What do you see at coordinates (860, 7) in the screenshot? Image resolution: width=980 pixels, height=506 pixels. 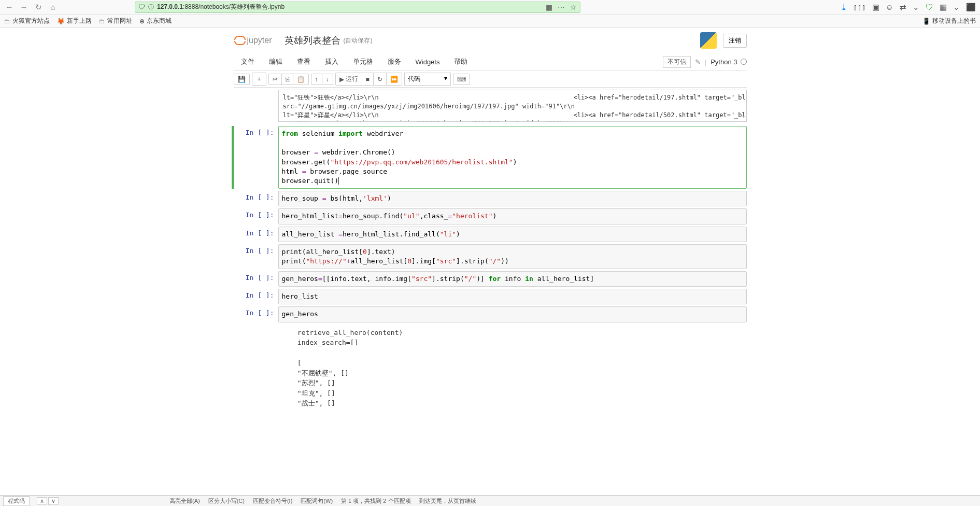 I see `library-icon: ⫿⫿⫿` at bounding box center [860, 7].